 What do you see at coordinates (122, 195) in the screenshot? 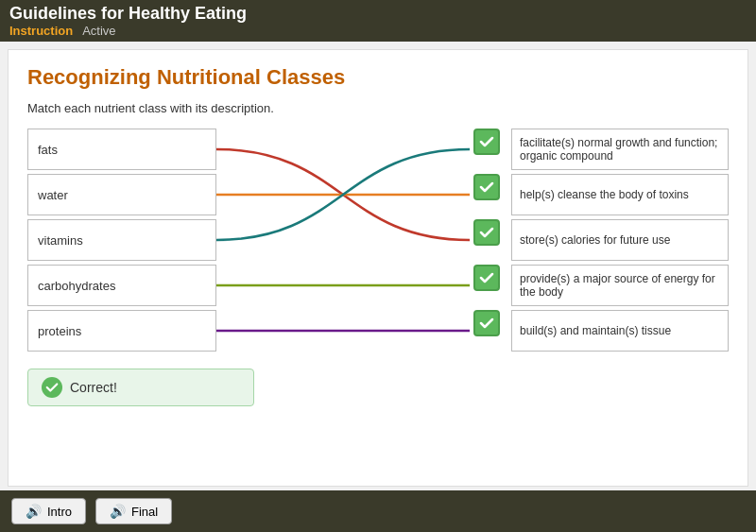
I see `left-item-water: water` at bounding box center [122, 195].